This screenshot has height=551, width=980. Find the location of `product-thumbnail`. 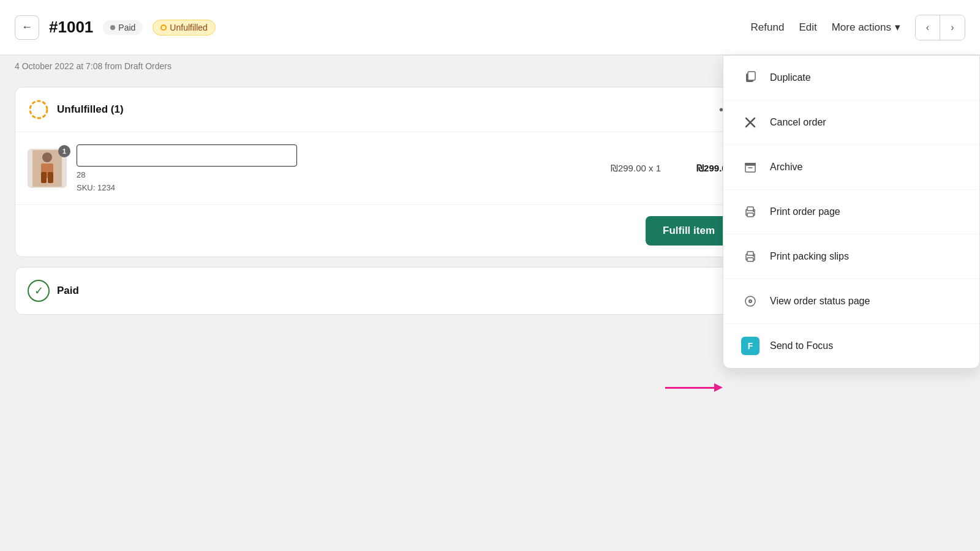

product-thumbnail is located at coordinates (47, 168).